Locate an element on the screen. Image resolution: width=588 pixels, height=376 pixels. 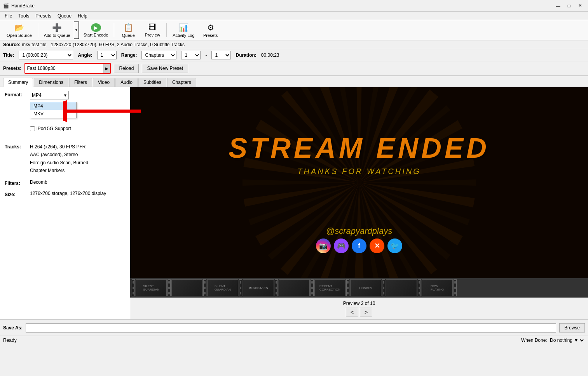
duration-value: 00:00:23 is located at coordinates (270, 55).